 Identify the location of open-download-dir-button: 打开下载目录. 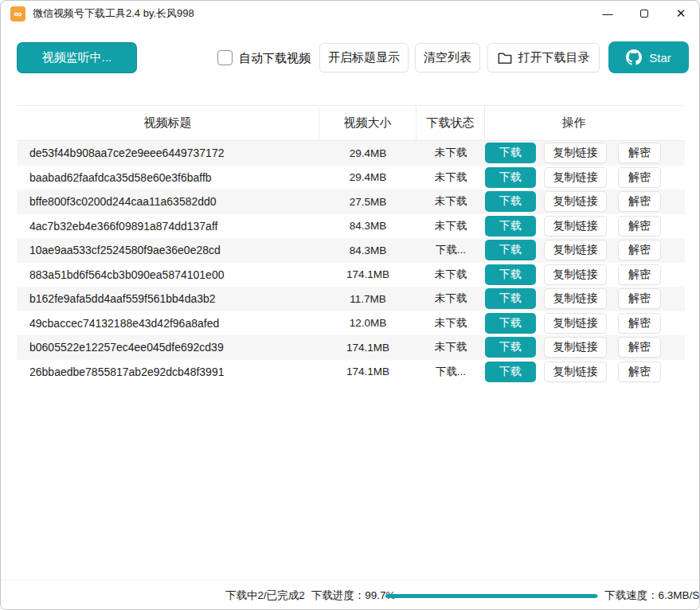
(543, 57).